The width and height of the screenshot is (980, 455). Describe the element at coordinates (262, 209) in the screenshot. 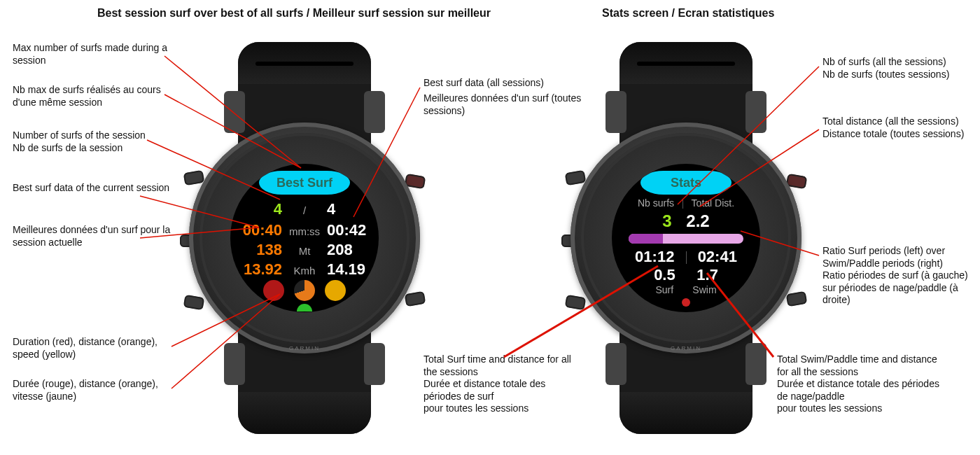

I see `surfs-session: 4` at that location.